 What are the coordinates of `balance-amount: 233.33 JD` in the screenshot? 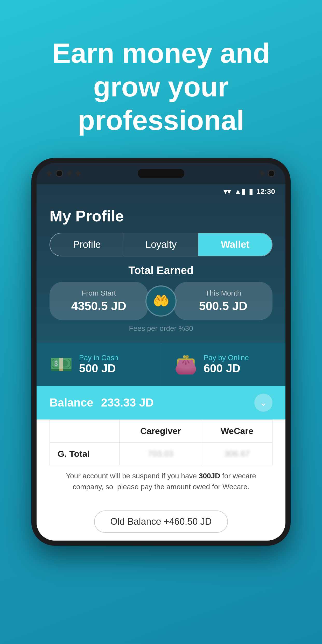 It's located at (128, 403).